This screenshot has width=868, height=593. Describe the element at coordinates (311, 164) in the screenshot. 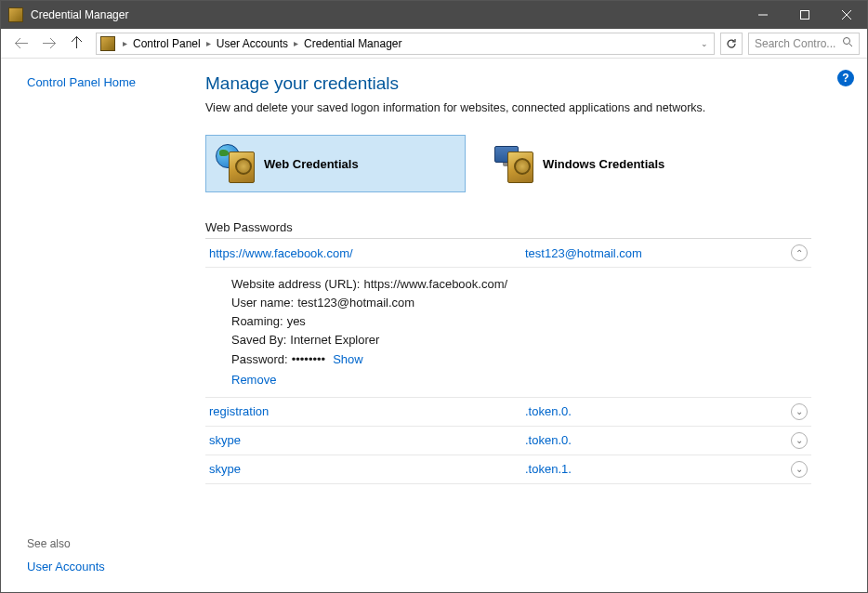

I see `tile-label: Web Credentials` at that location.